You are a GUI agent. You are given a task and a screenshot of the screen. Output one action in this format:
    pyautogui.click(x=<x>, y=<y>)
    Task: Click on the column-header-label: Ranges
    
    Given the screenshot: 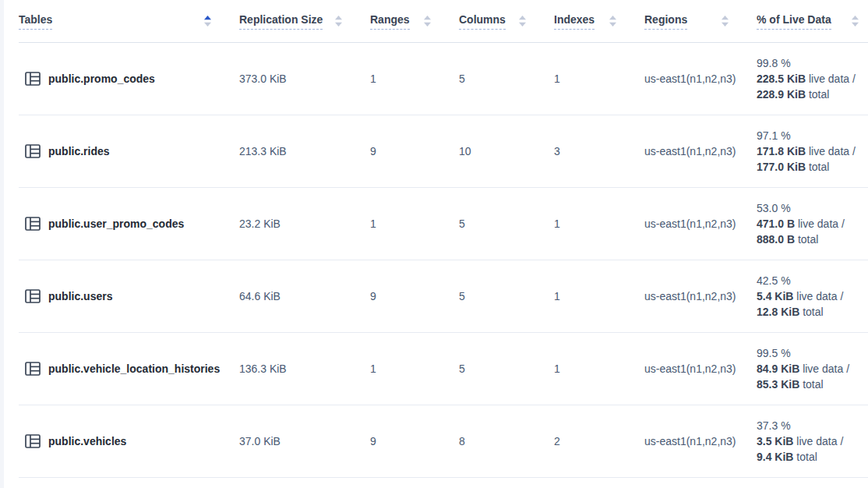 What is the action you would take?
    pyautogui.click(x=390, y=22)
    